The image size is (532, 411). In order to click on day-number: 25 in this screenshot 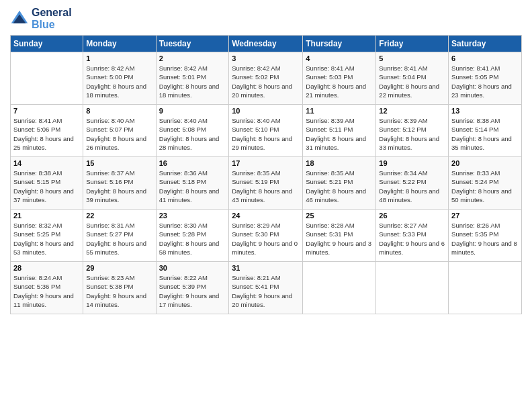, I will do `click(339, 216)`.